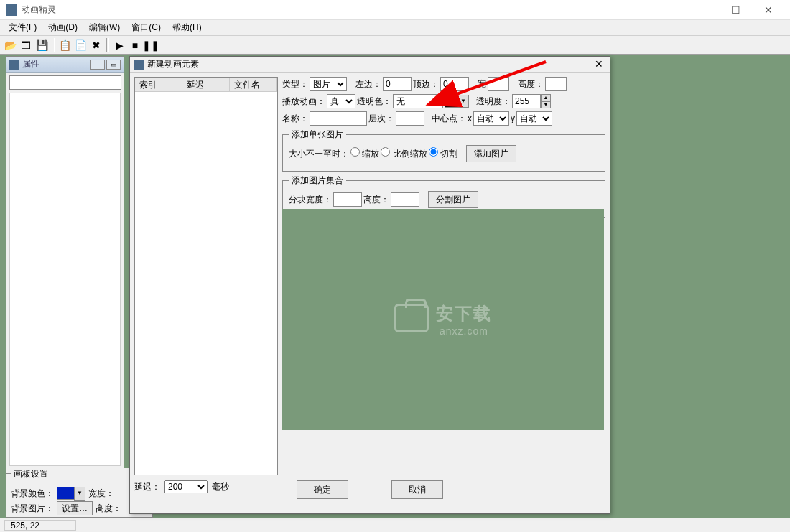  I want to click on left-label: 左边：, so click(368, 85).